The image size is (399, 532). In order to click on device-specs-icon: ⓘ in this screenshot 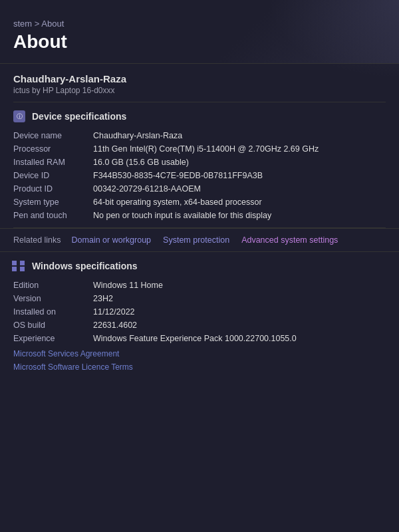, I will do `click(19, 116)`.